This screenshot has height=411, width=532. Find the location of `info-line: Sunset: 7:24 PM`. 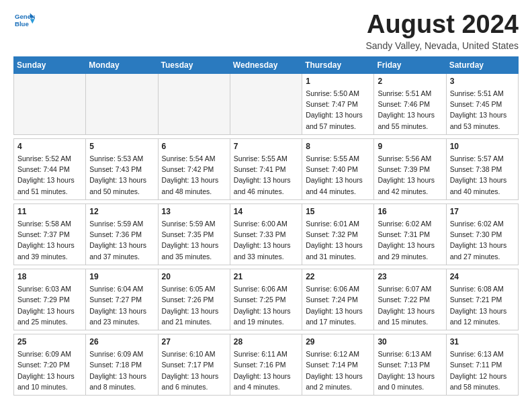

info-line: Sunset: 7:24 PM is located at coordinates (338, 300).